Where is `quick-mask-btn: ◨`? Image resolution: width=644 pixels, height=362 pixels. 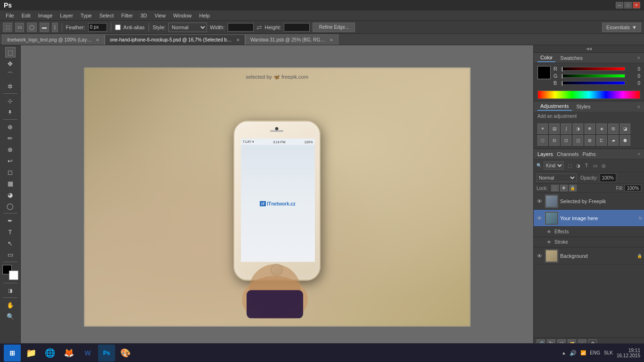
quick-mask-btn: ◨ is located at coordinates (10, 290).